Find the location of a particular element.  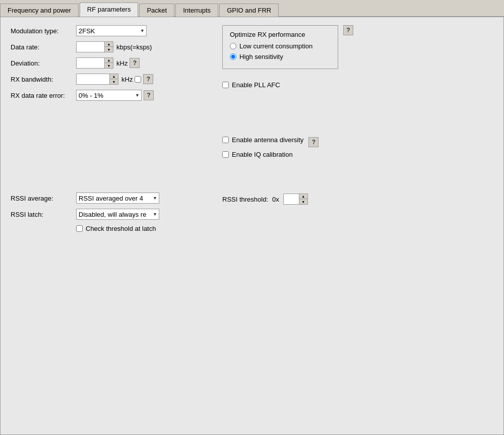

rx-bandwidth-spinner: Auto-Calc ▲ ▼ is located at coordinates (97, 79).